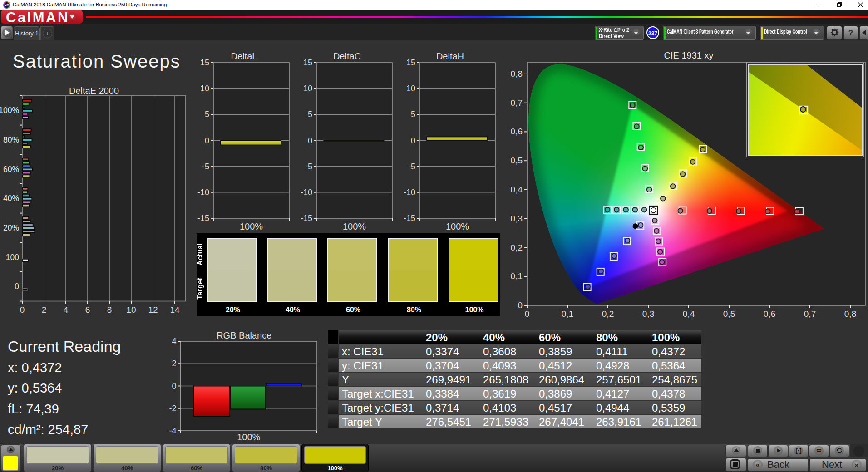 Image resolution: width=868 pixels, height=472 pixels. Describe the element at coordinates (689, 55) in the screenshot. I see `svg-text: CIE 1931 xy` at that location.